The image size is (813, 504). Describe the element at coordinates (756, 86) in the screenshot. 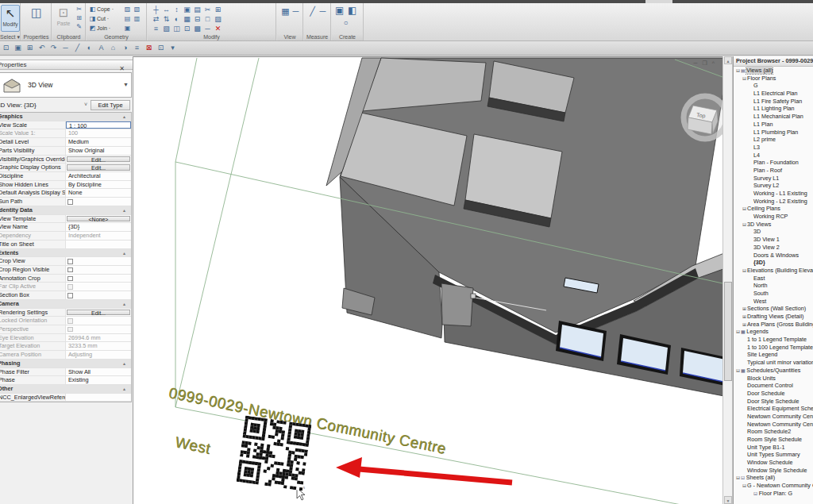

I see `tree-item-label: G` at that location.